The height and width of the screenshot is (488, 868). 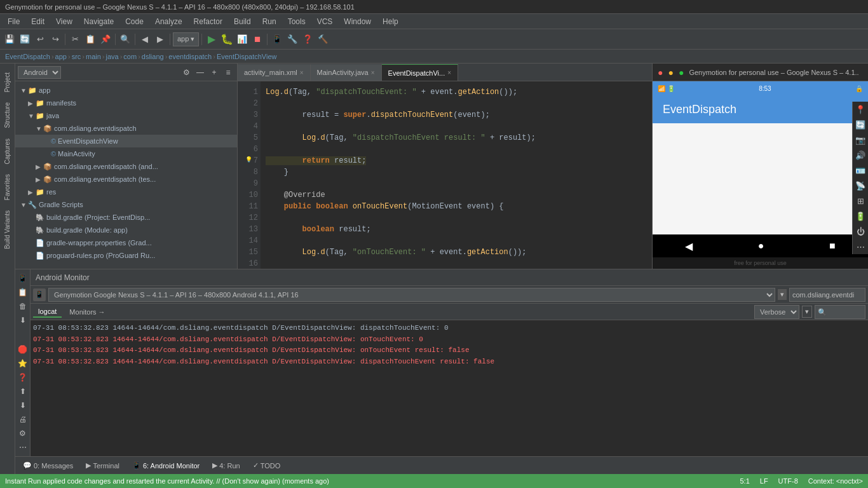 What do you see at coordinates (99, 22) in the screenshot?
I see `menu-navigate: Navigate` at bounding box center [99, 22].